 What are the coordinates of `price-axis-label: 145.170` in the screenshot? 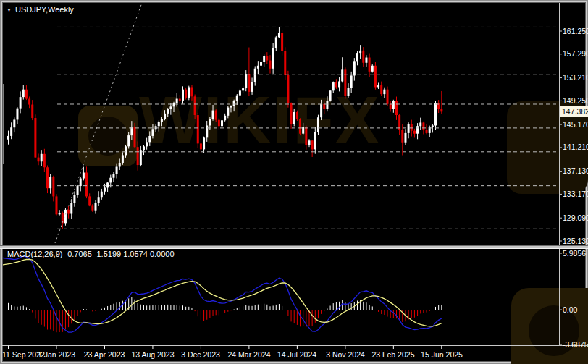 It's located at (575, 124).